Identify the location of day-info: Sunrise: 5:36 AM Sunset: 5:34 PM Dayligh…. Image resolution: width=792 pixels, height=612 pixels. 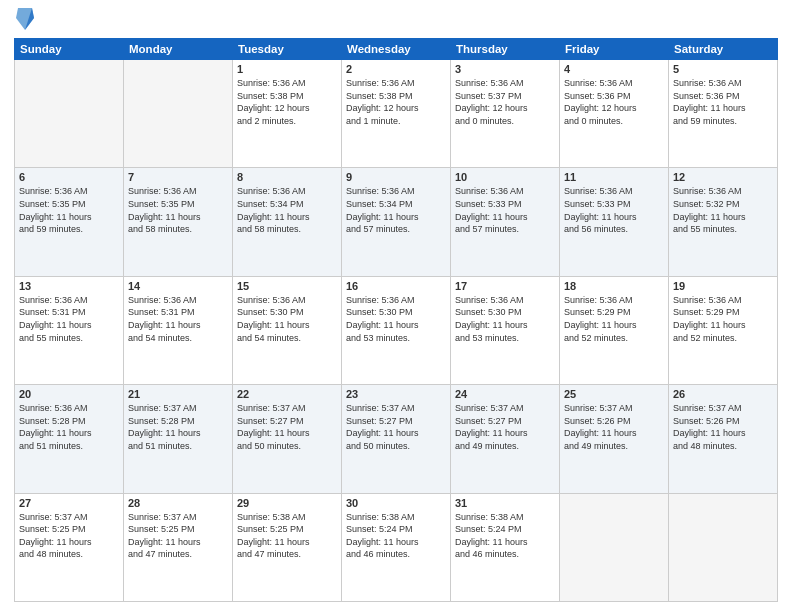
(287, 210).